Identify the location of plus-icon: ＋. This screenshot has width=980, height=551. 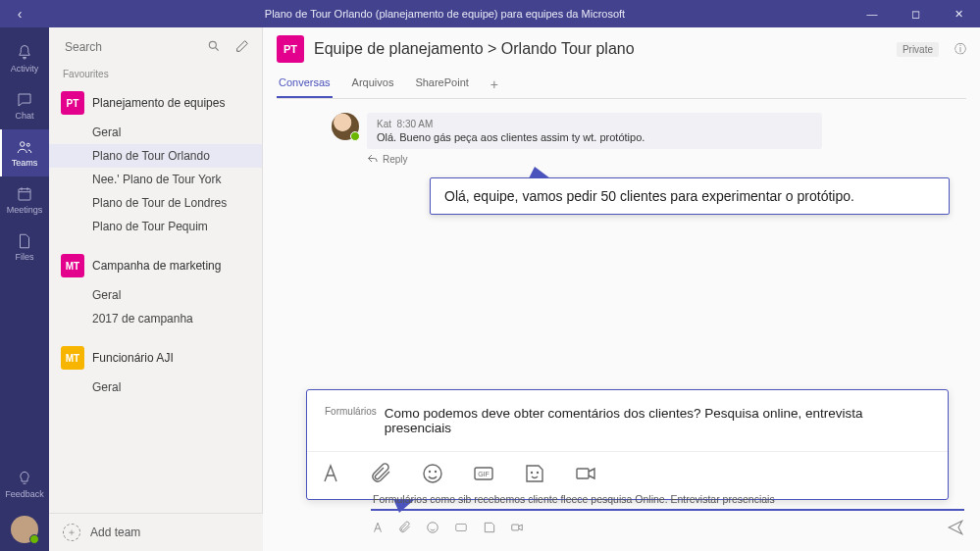
(72, 532).